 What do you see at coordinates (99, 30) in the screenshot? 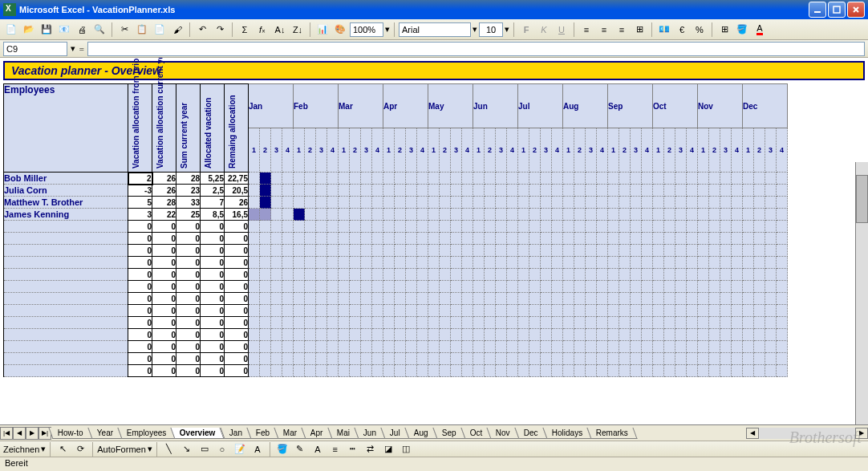
I see `print-preview-button: 🔍` at bounding box center [99, 30].